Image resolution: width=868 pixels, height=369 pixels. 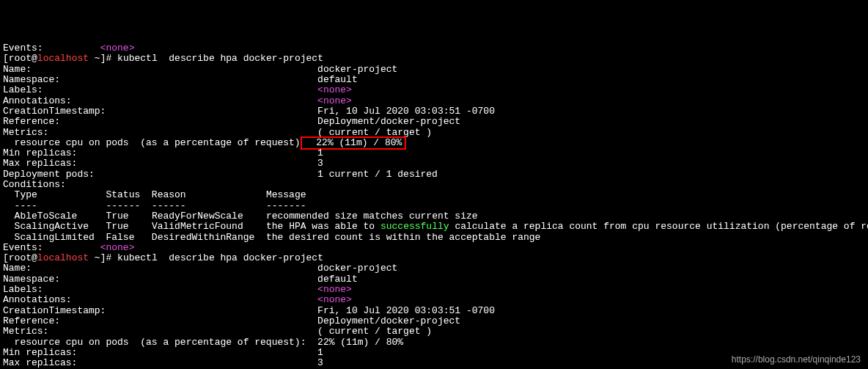 What do you see at coordinates (435, 343) in the screenshot?
I see `resource-line: resource cpu on pods (as a percentage of…` at bounding box center [435, 343].